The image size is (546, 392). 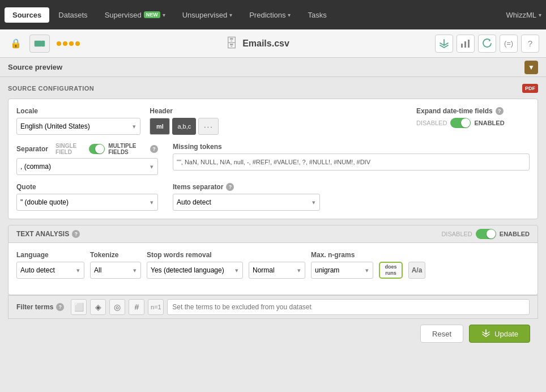 What do you see at coordinates (246, 197) in the screenshot?
I see `items-separator-group: Items separator ? Auto detectCommaSemico…` at bounding box center [246, 197].